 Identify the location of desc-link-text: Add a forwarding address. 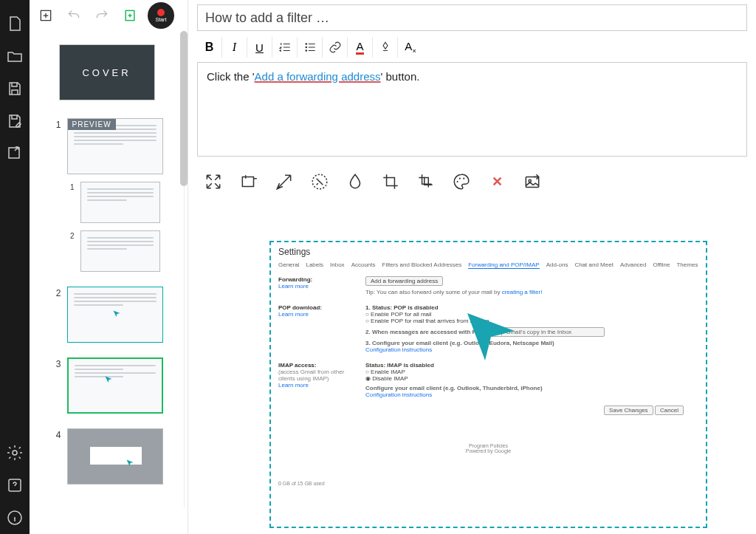
(317, 77).